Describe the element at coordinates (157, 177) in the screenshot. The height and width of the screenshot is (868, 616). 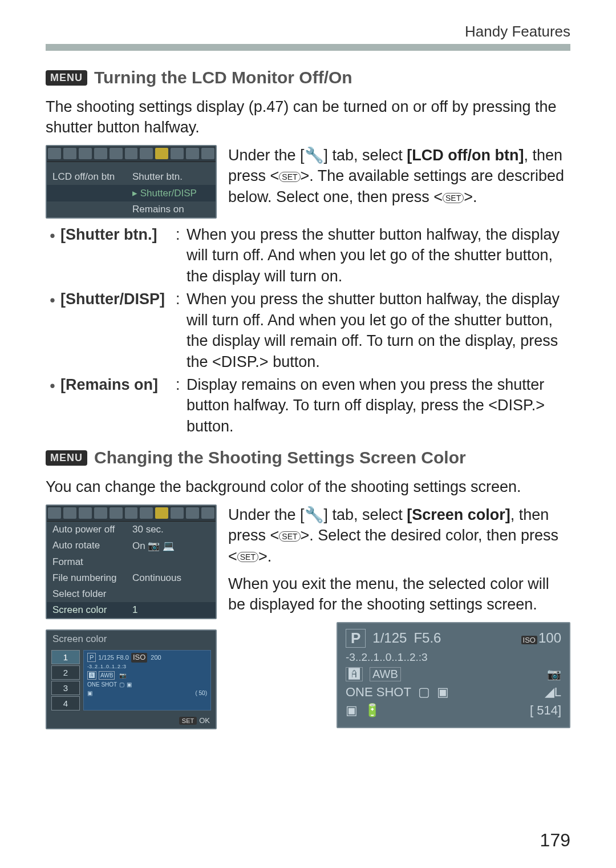
I see `menu-option-0: Shutter btn.` at that location.